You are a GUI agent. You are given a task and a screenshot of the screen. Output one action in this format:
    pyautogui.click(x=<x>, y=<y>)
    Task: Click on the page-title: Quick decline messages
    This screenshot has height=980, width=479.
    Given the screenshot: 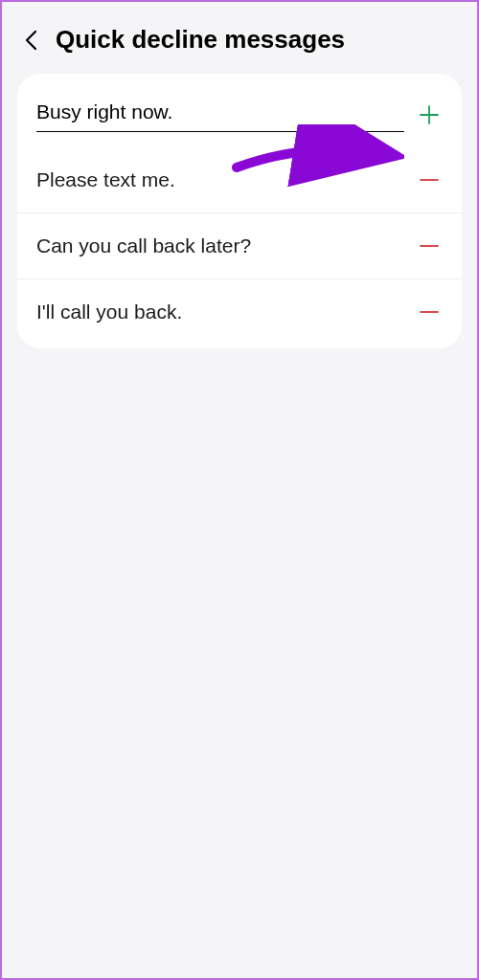 What is the action you would take?
    pyautogui.click(x=200, y=40)
    